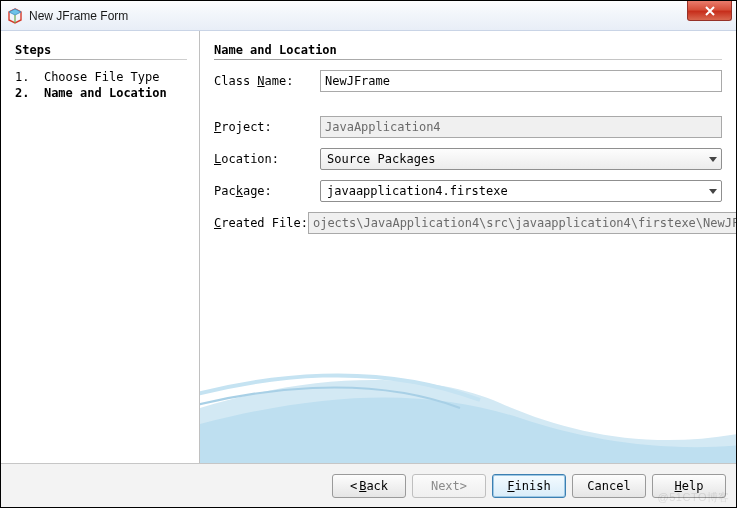 This screenshot has width=737, height=508. Describe the element at coordinates (261, 223) in the screenshot. I see `label-created-file: Created File:` at that location.